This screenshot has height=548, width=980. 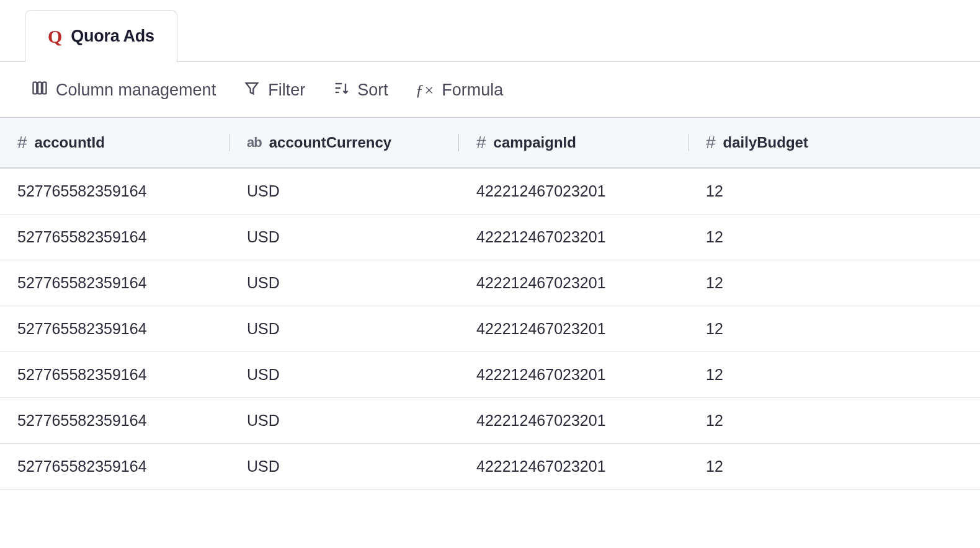 I want to click on column-management-button: Column management, so click(x=123, y=91).